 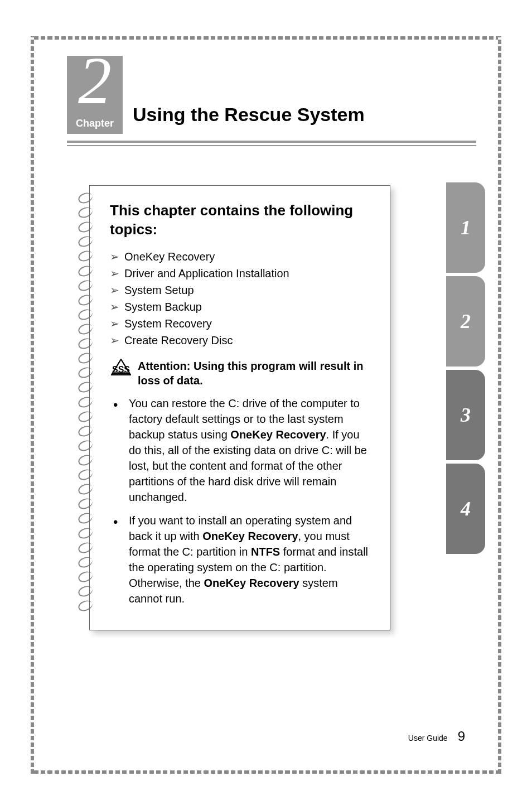 I want to click on list-item: System Backup, so click(x=241, y=307).